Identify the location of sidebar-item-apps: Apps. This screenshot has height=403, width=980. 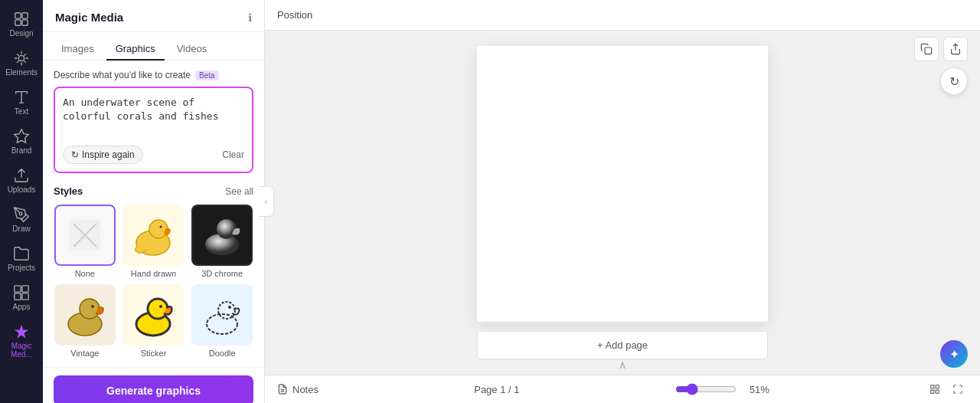
(21, 297).